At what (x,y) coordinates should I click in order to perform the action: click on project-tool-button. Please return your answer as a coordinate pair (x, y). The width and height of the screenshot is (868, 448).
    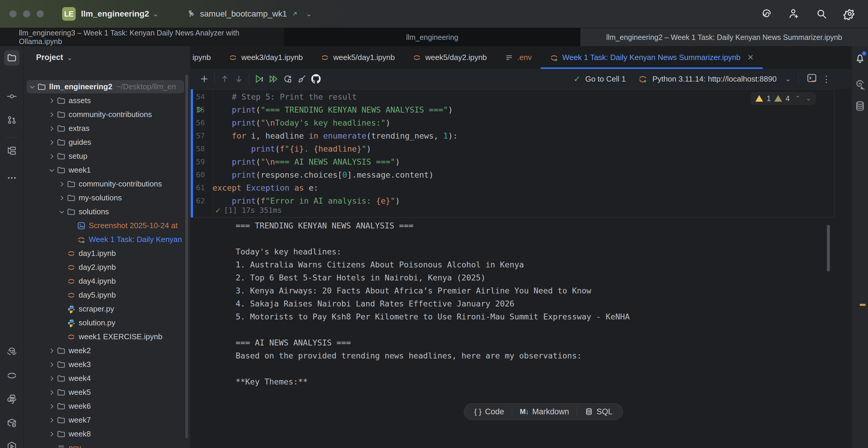
    Looking at the image, I should click on (12, 58).